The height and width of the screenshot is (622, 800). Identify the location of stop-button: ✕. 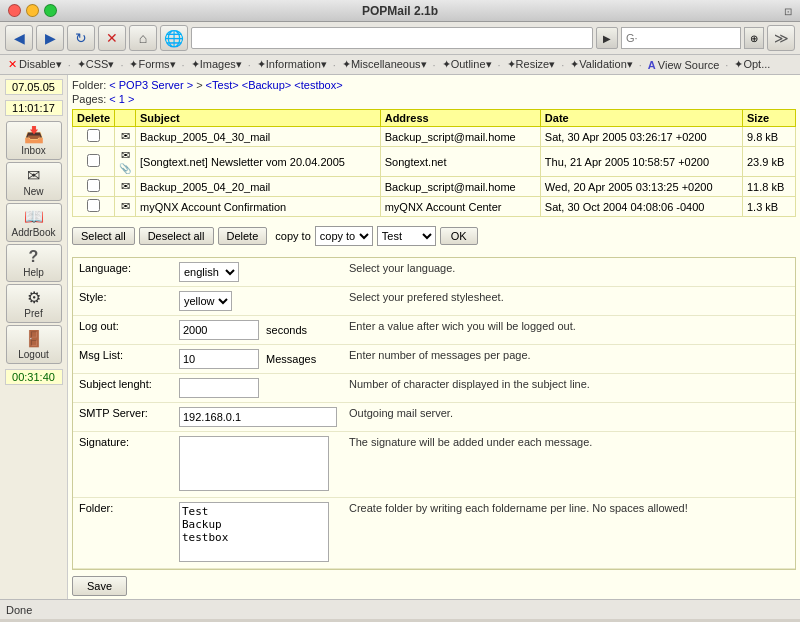
(112, 38).